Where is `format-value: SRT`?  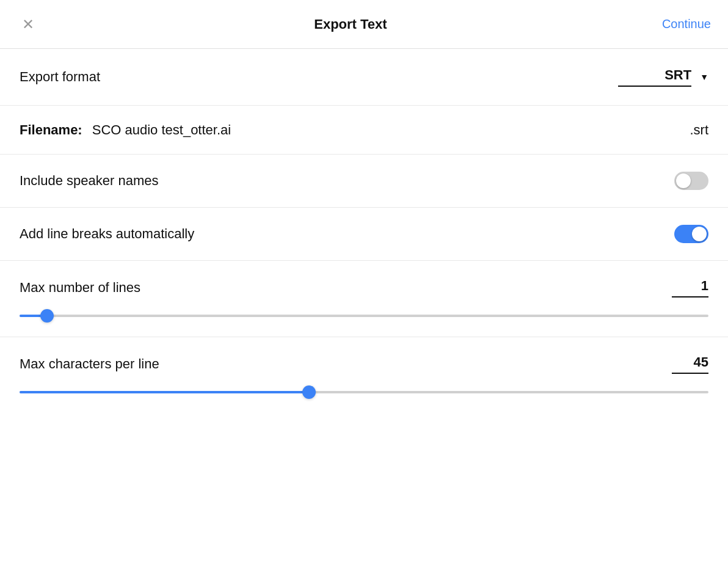
format-value: SRT is located at coordinates (655, 77).